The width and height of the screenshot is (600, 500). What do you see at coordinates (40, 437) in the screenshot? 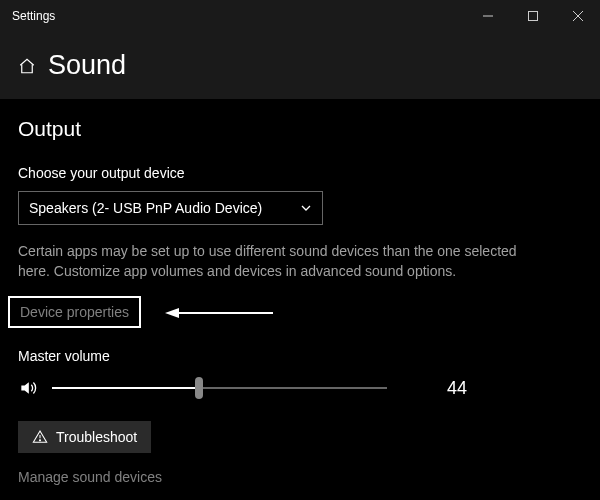
I see `warning-icon` at bounding box center [40, 437].